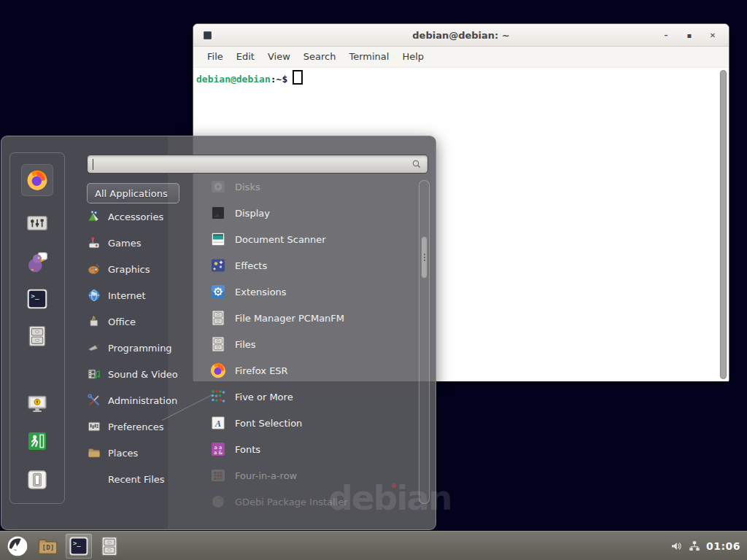 The width and height of the screenshot is (747, 560). I want to click on app-disks: Disks, so click(312, 187).